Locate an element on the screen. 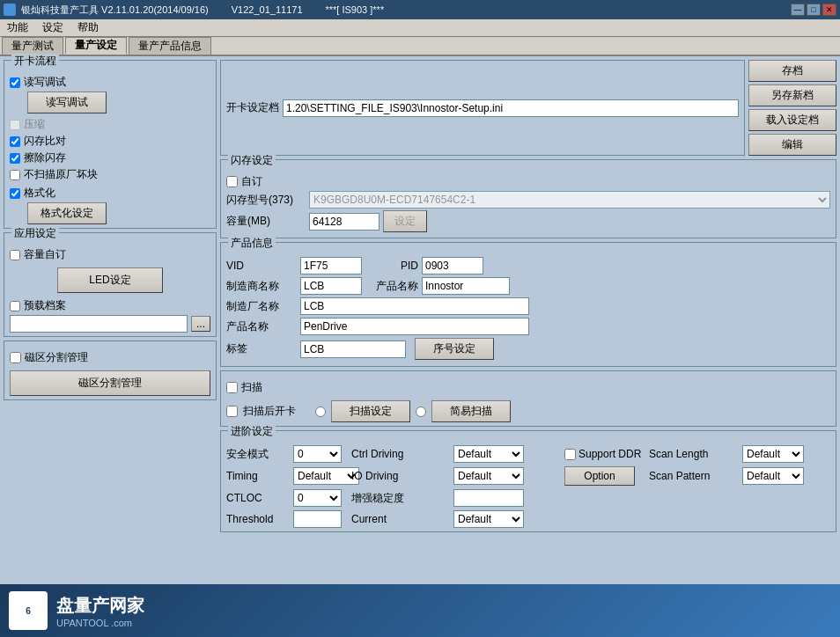  partition-mgmt-group: 磁区分割管理 磁区分割管理 is located at coordinates (110, 370).